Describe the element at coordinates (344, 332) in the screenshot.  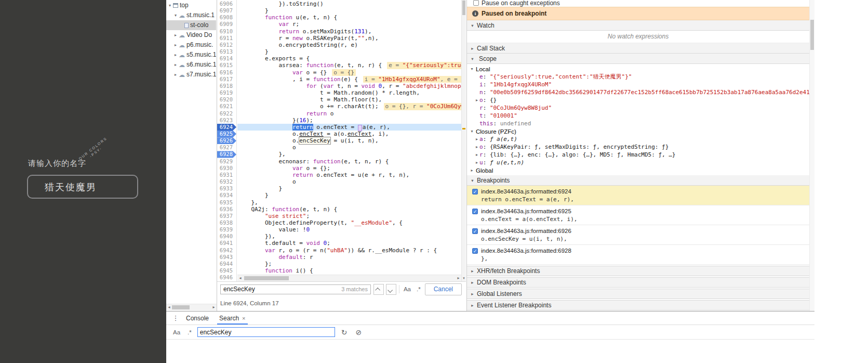
I see `refresh-icon: ↻` at that location.